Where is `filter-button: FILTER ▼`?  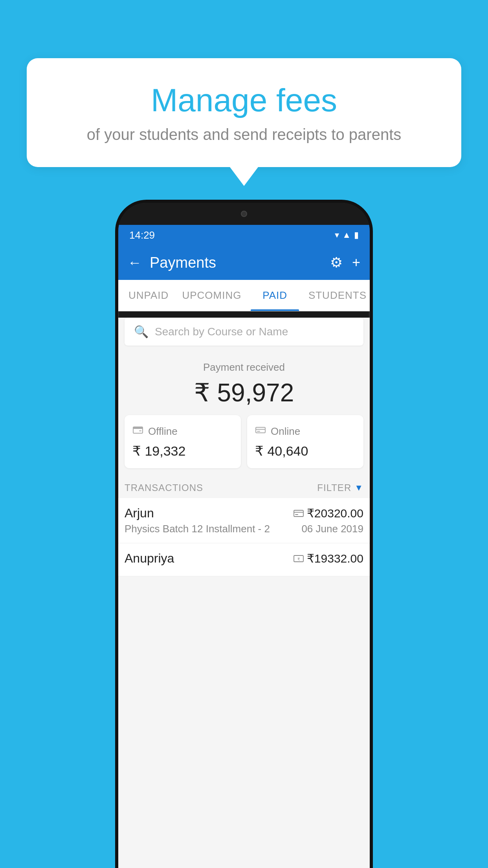 filter-button: FILTER ▼ is located at coordinates (340, 488).